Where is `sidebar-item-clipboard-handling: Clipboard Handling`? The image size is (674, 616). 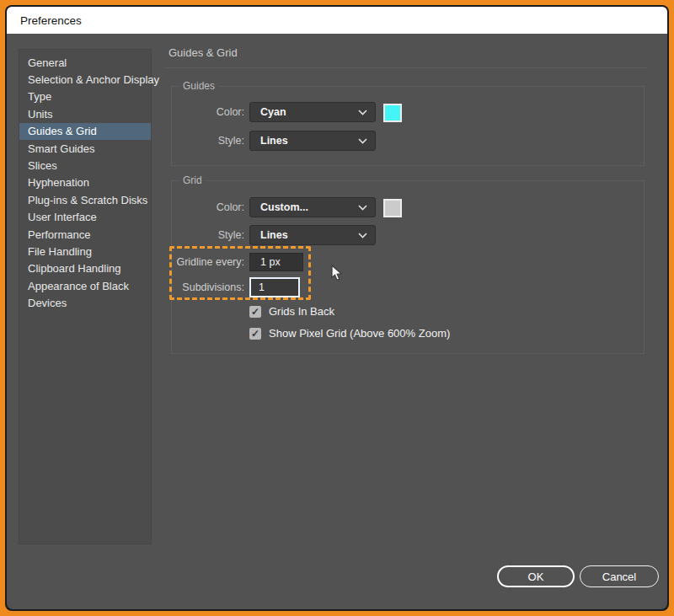
sidebar-item-clipboard-handling: Clipboard Handling is located at coordinates (85, 269).